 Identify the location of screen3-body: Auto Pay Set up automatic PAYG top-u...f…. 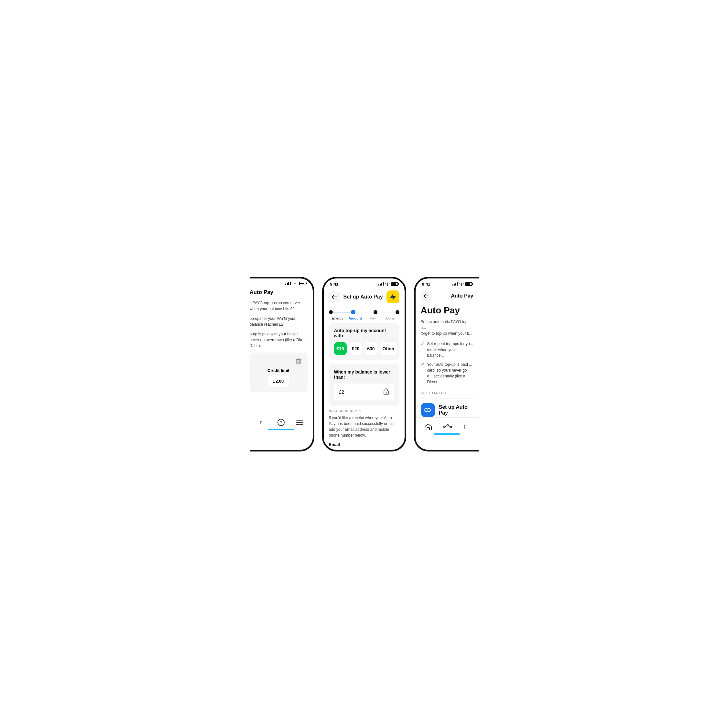
(447, 361).